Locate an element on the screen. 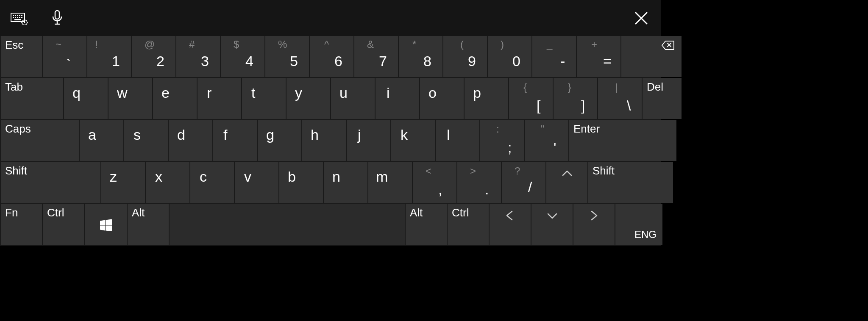  key-lbracket: {[ is located at coordinates (531, 98).